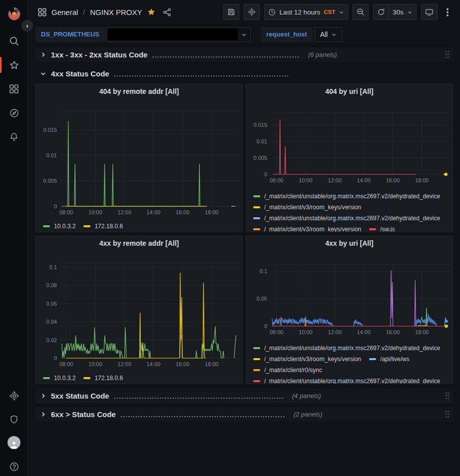  What do you see at coordinates (287, 34) in the screenshot?
I see `host-variable-label: request_host` at bounding box center [287, 34].